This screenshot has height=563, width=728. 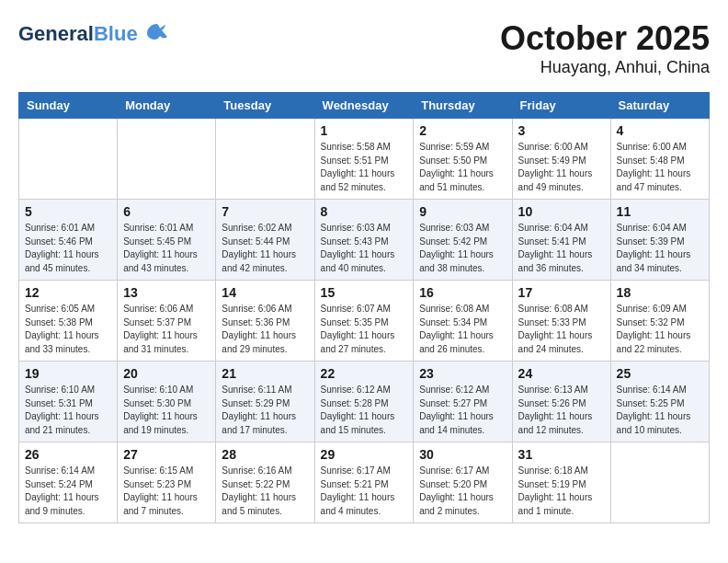 What do you see at coordinates (660, 106) in the screenshot?
I see `weekday-header-saturday: Saturday` at bounding box center [660, 106].